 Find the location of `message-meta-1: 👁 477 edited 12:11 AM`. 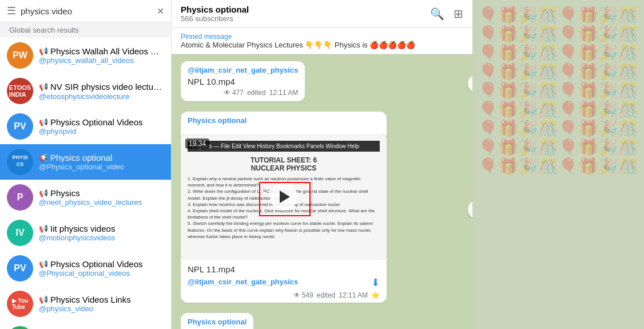

message-meta-1: 👁 477 edited 12:11 AM is located at coordinates (243, 93).